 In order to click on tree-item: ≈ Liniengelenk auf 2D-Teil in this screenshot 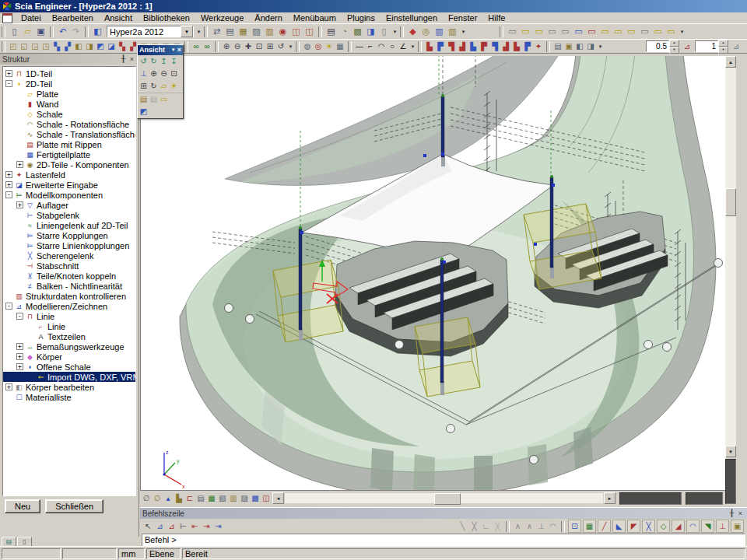, I will do `click(69, 226)`.